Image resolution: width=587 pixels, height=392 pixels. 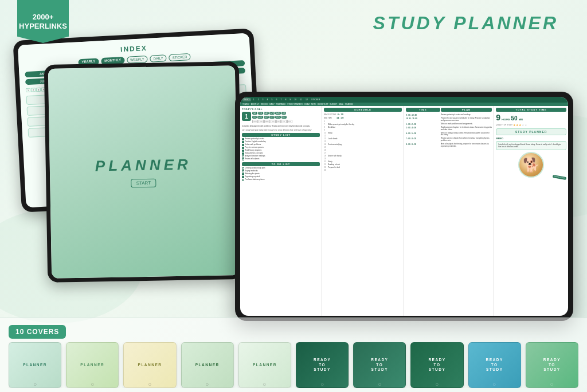 I want to click on cover-4: PLANNER ◯, so click(x=208, y=365).